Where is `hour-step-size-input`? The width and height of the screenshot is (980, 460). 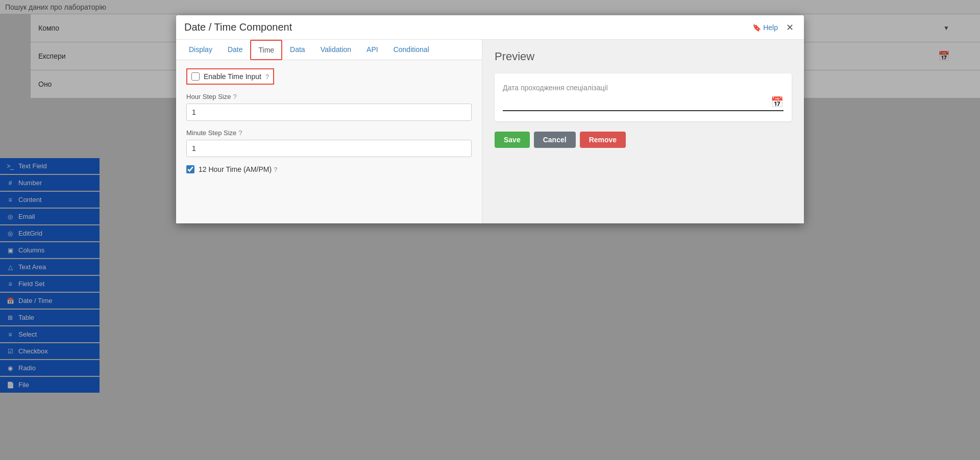
hour-step-size-input is located at coordinates (329, 112).